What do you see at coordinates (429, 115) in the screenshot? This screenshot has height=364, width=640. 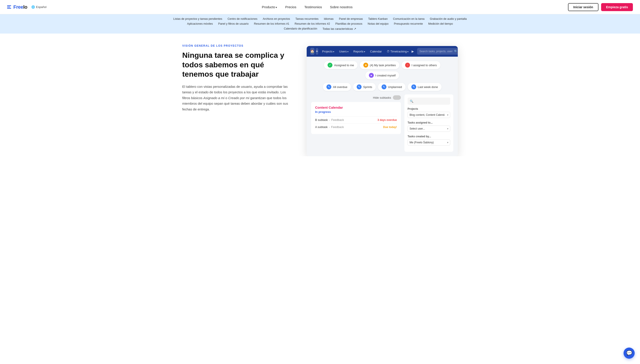 I see `projects-select-wrap: Blog content, Content Calendar` at bounding box center [429, 115].